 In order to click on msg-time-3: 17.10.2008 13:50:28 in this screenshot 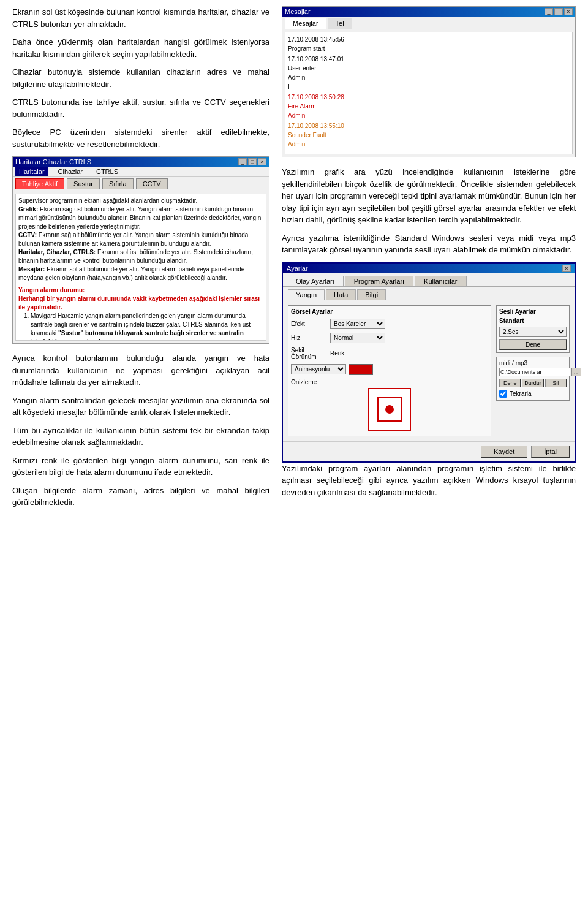, I will do `click(316, 97)`.